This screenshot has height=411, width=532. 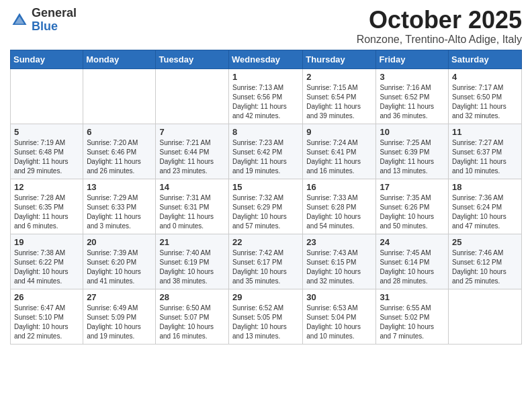 I want to click on calendar-cell: 29Sunrise: 6:52 AM Sunset: 5:05 PM Dayli…, so click(x=266, y=316).